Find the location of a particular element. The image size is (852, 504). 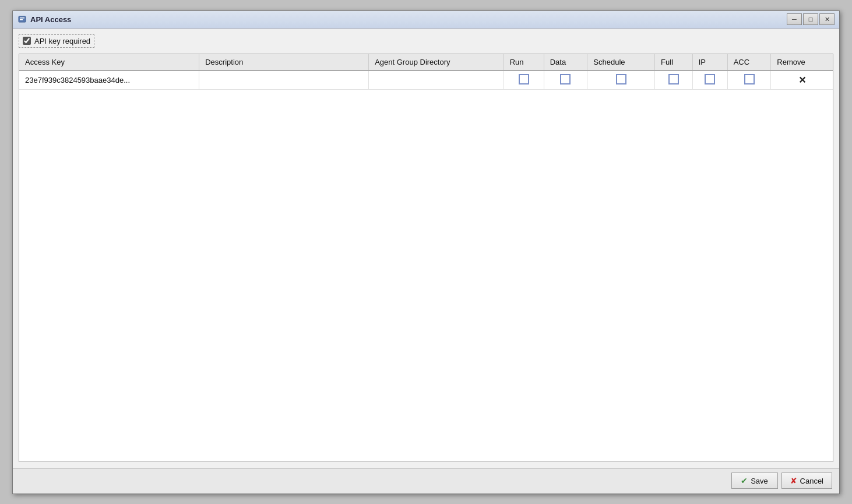

cell-access-key: 23e7f939c3824593baae34de... is located at coordinates (110, 80).